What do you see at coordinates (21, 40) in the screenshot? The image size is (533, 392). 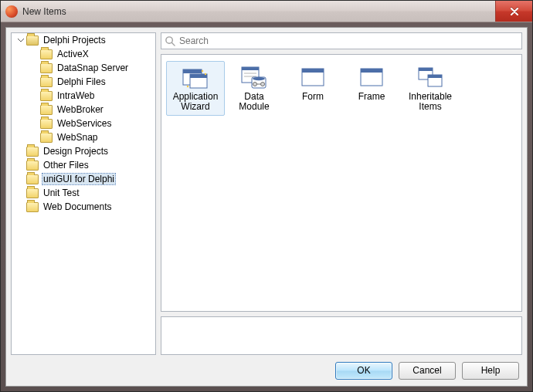 I see `chevron-down-icon` at bounding box center [21, 40].